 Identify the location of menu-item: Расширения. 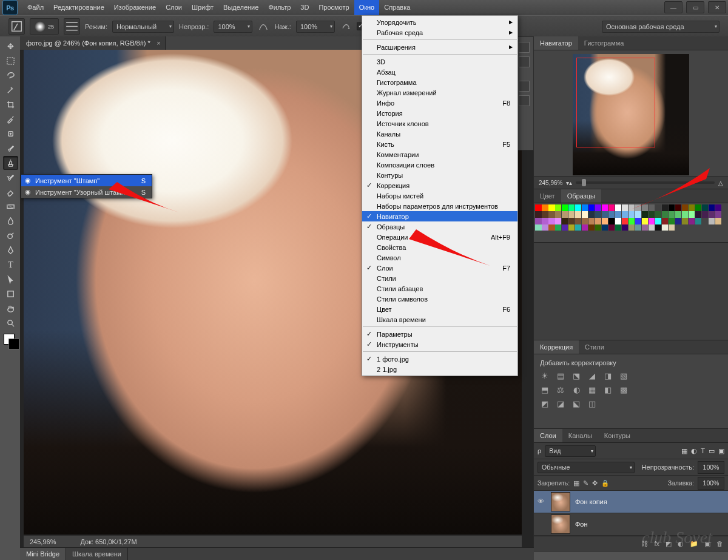
(440, 47).